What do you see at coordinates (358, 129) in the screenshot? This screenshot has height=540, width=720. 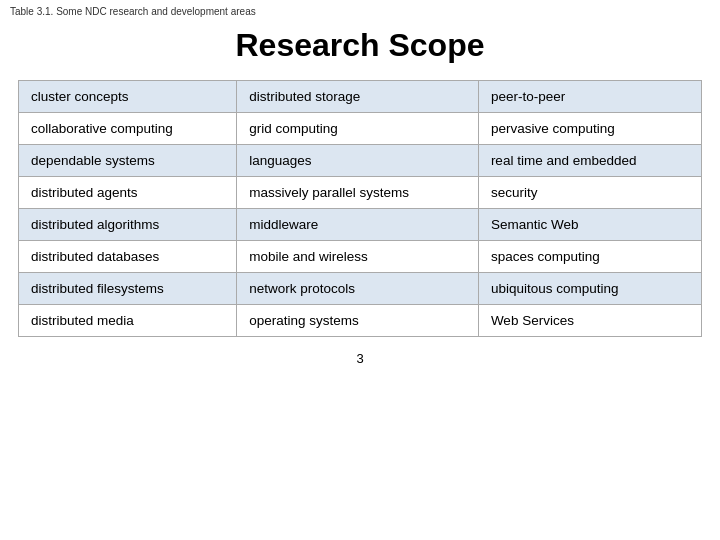 I see `table-cell: grid computing` at bounding box center [358, 129].